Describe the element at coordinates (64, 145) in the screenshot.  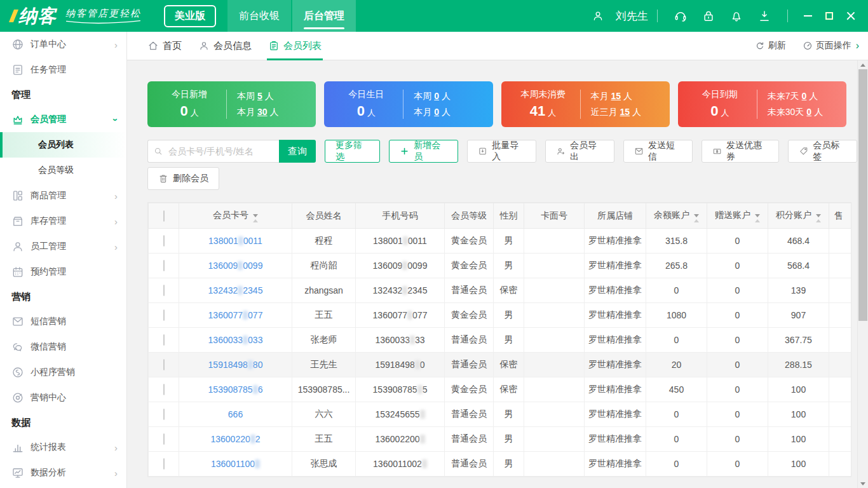
I see `sidebar-item-member-list: 会员列表` at that location.